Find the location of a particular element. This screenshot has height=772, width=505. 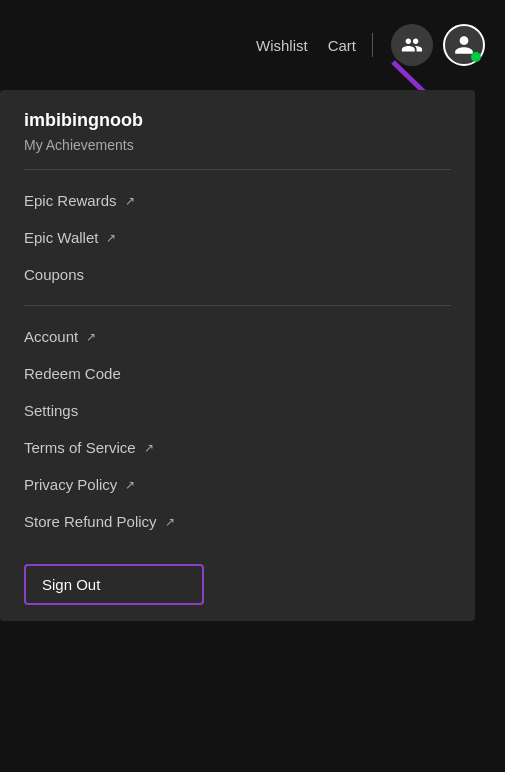

settings-label: Settings is located at coordinates (51, 410).